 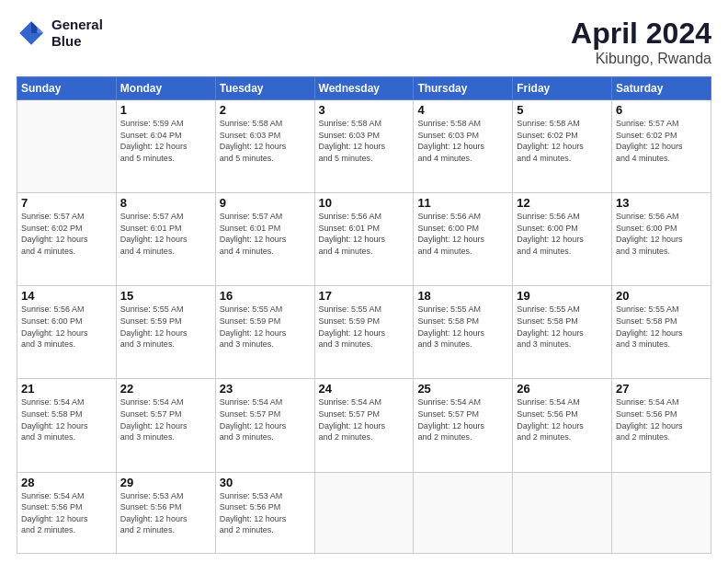 I want to click on logo-text: General Blue, so click(x=77, y=33).